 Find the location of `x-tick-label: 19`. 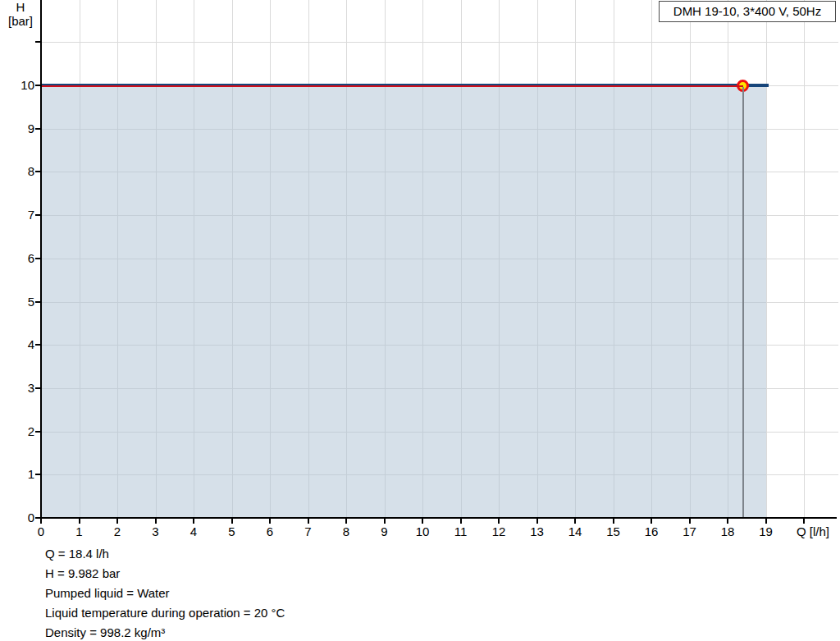

x-tick-label: 19 is located at coordinates (766, 532).